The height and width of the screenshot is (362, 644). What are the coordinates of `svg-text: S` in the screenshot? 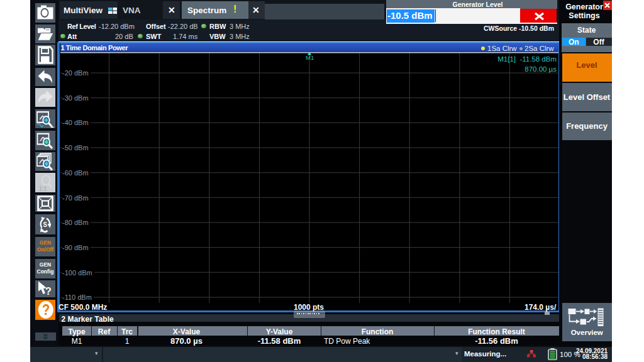 It's located at (45, 225).